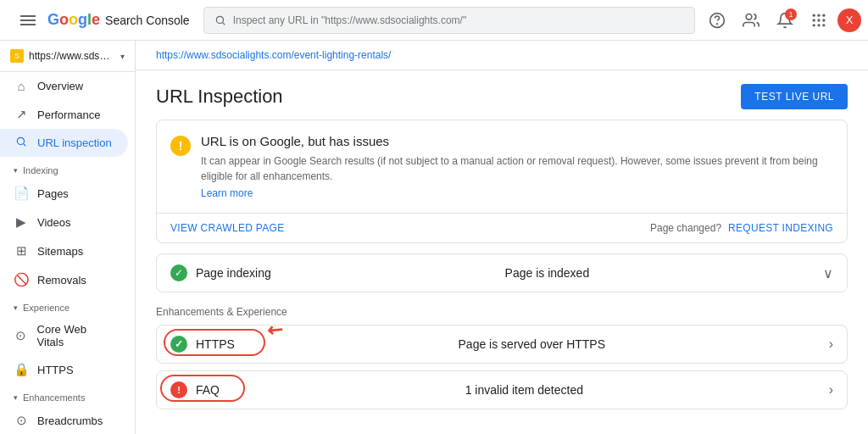  What do you see at coordinates (449, 20) in the screenshot?
I see `url-search-bar` at bounding box center [449, 20].